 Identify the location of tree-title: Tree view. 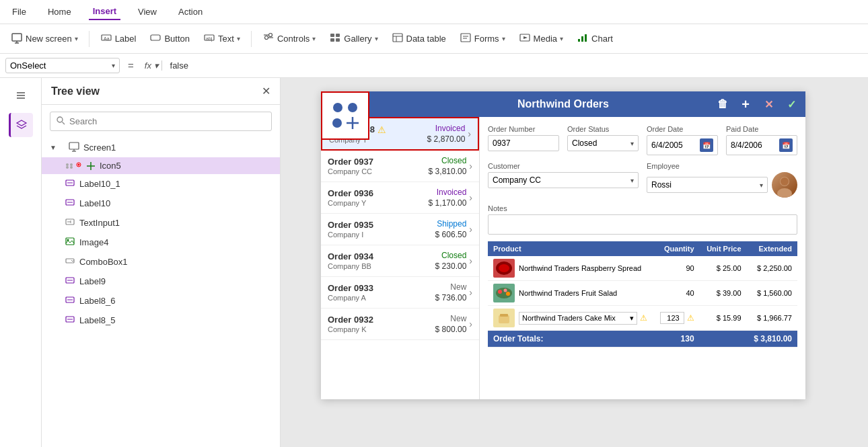
(75, 91).